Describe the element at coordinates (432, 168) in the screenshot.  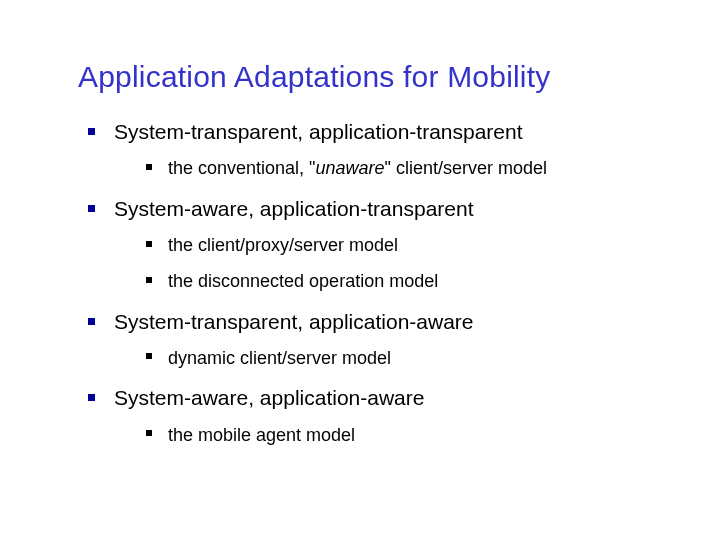
I see `sub-list-item: the conventional, "unaware" client/serve…` at that location.